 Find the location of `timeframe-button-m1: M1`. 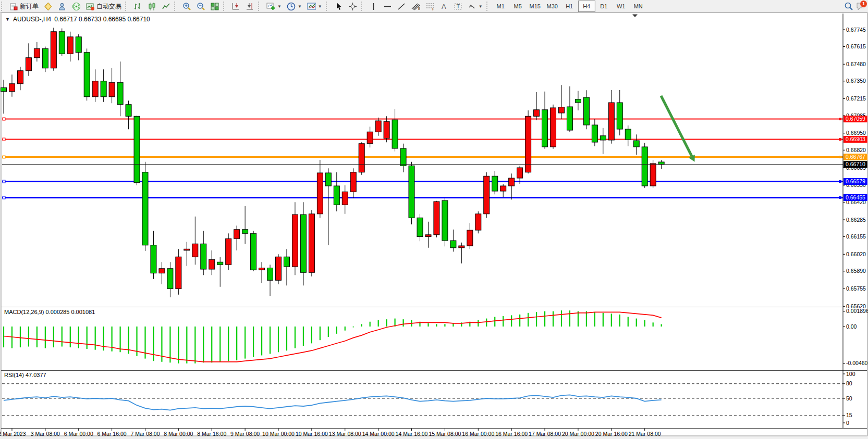

timeframe-button-m1: M1 is located at coordinates (500, 6).